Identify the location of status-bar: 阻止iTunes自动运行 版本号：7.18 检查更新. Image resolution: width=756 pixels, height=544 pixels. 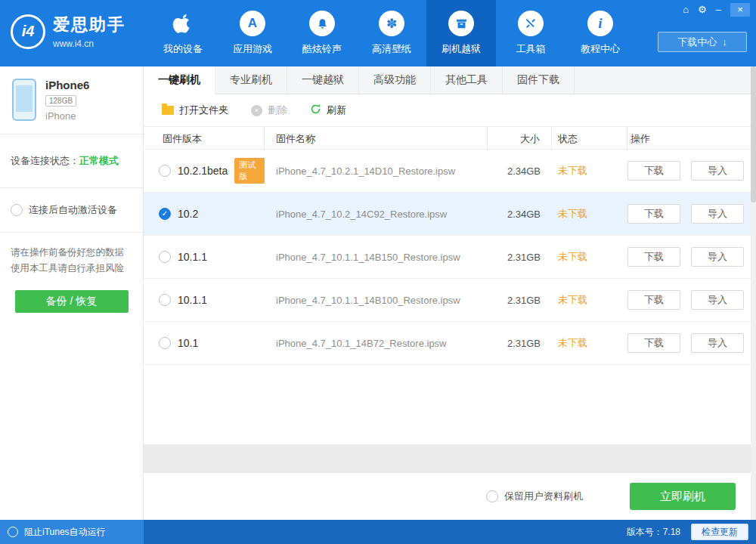
(378, 532).